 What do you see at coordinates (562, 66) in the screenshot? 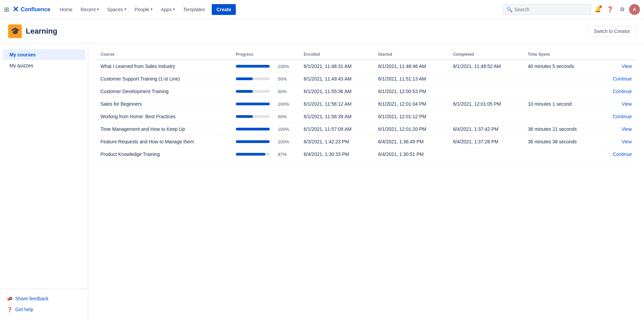
I see `cell-time-spent: 40 minutes 5 seconds` at bounding box center [562, 66].